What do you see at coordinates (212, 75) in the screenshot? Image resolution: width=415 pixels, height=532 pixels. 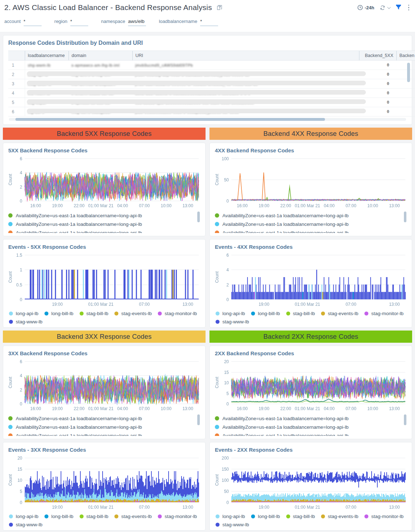 I see `table-row: 2stag-api-lbmig-aecrs-a-hcg-lcmjvbsv-cow…` at bounding box center [212, 75].